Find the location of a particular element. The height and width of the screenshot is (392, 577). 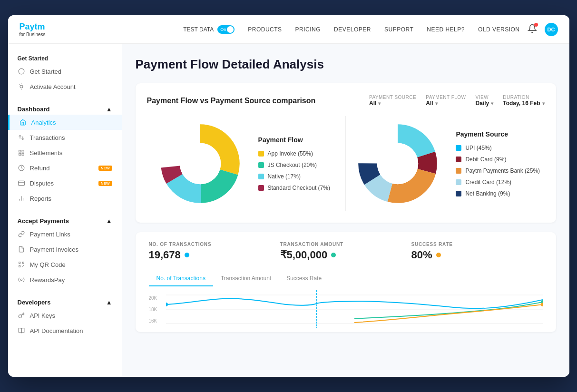

legend-label: Credit Card (12%) is located at coordinates (488, 182).